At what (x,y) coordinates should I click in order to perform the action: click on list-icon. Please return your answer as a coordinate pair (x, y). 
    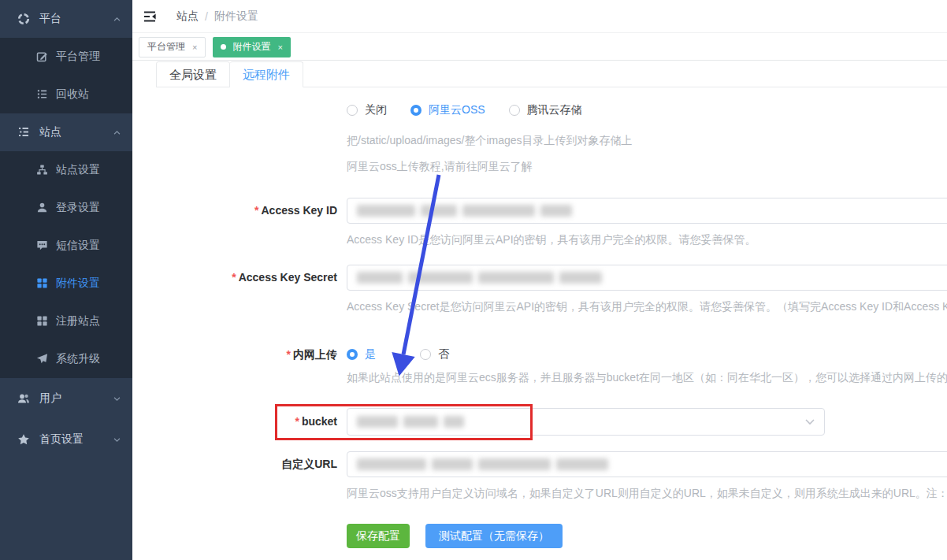
    Looking at the image, I should click on (43, 95).